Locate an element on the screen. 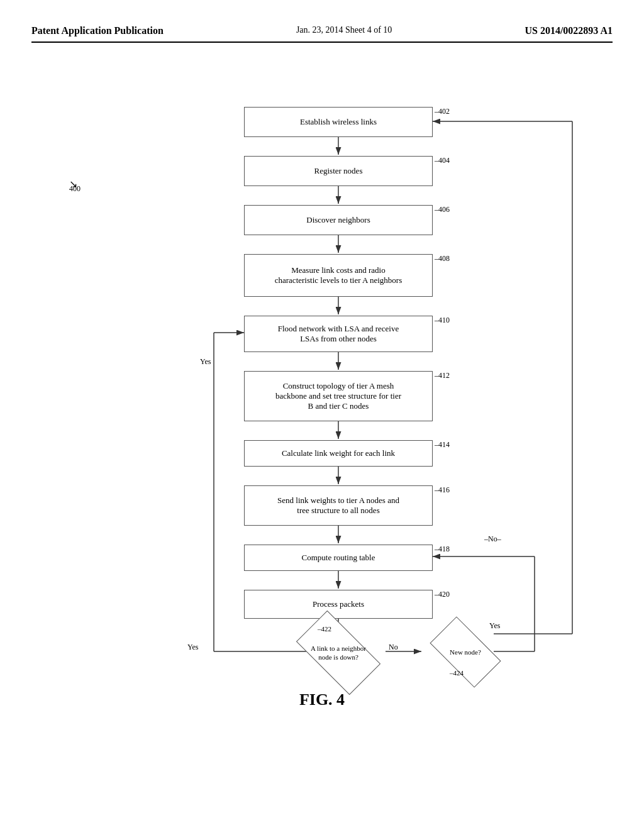 This screenshot has width=644, height=830. label-422: –422 is located at coordinates (325, 629).